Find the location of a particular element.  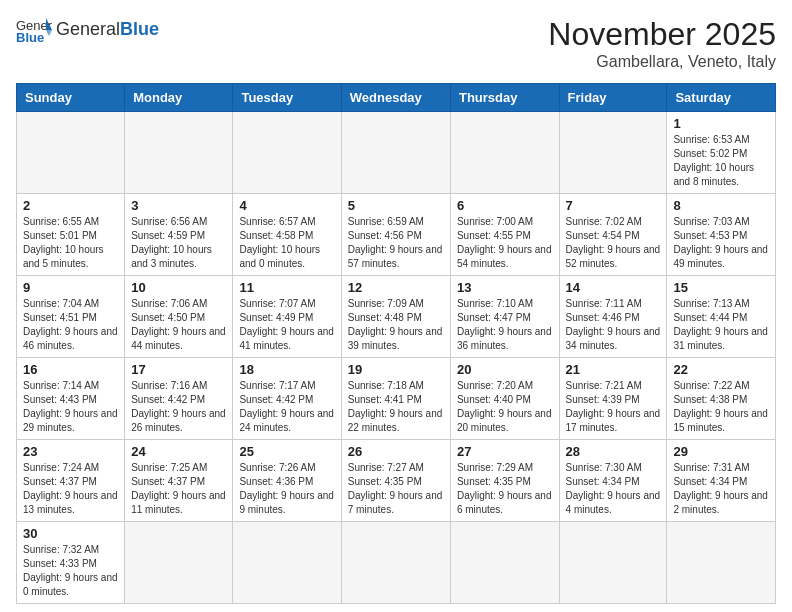

day-number: 26 is located at coordinates (396, 452).